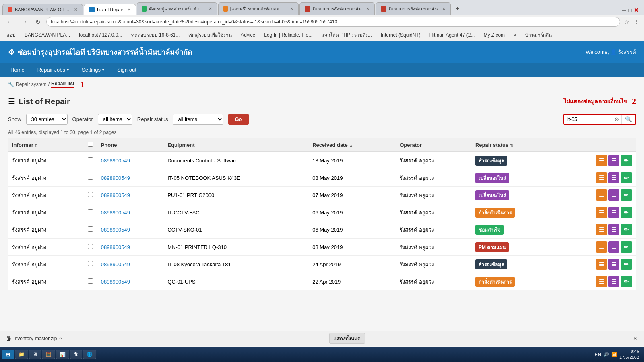 This screenshot has height=362, width=644. What do you see at coordinates (601, 264) in the screenshot?
I see `edit-button-6: ☰` at bounding box center [601, 264].